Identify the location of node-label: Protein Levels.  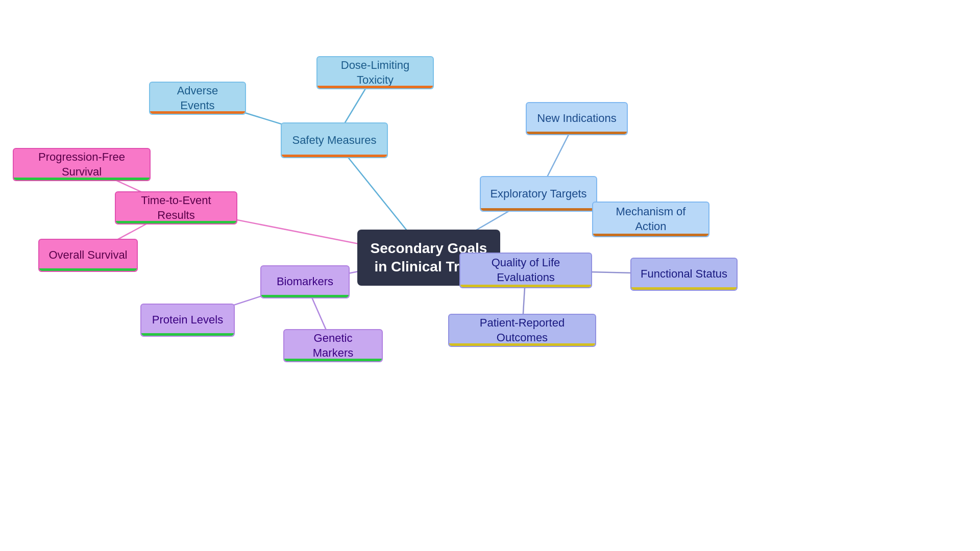
(188, 320).